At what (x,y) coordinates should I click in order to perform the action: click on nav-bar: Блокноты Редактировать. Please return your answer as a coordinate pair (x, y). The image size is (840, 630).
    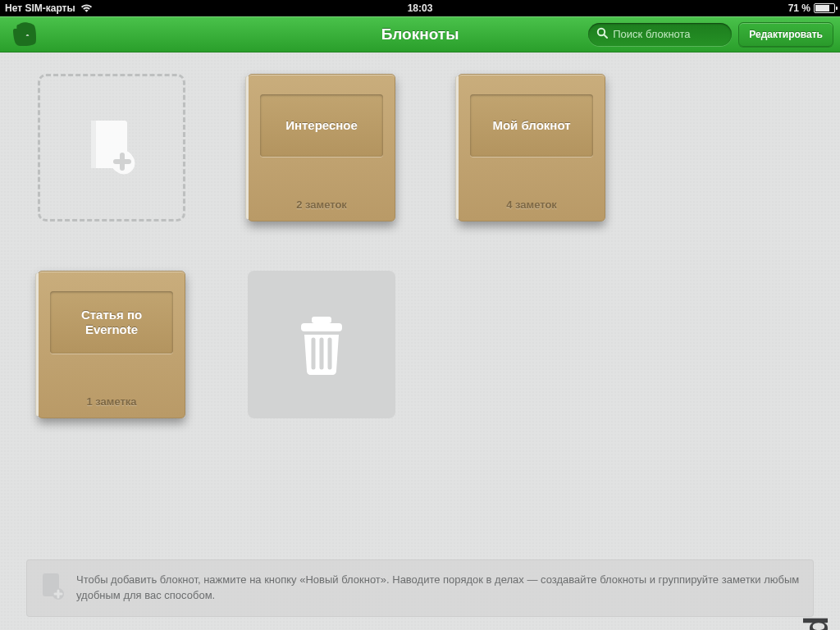
    Looking at the image, I should click on (420, 34).